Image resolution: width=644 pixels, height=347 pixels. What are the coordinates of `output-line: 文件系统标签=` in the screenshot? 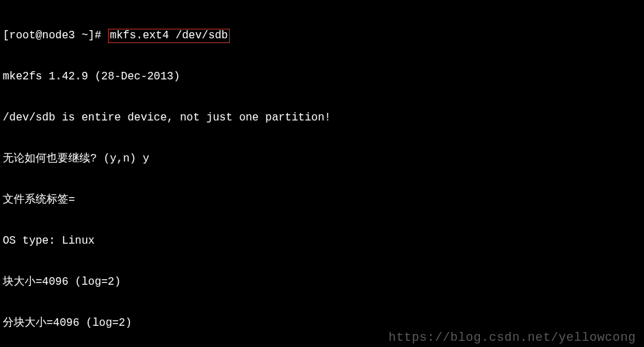 It's located at (322, 200).